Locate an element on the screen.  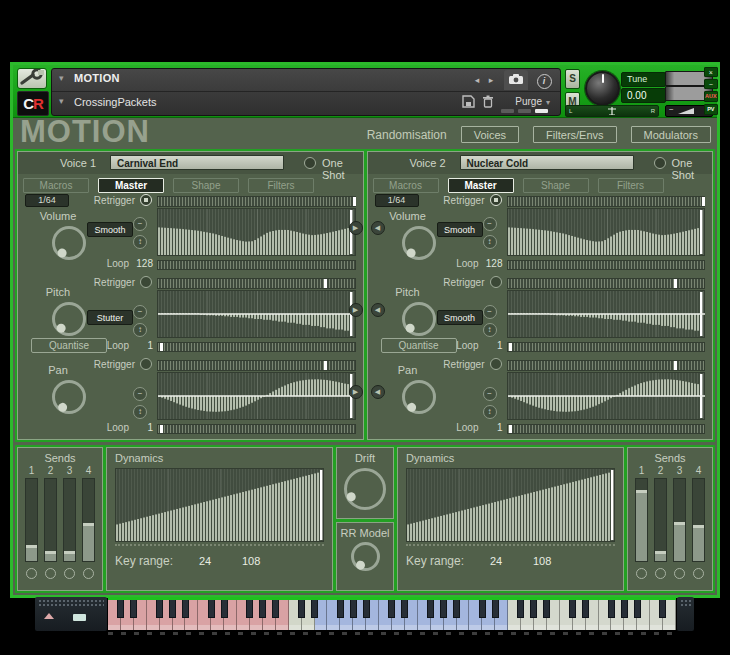
snapshot-camera-button is located at coordinates (516, 80).